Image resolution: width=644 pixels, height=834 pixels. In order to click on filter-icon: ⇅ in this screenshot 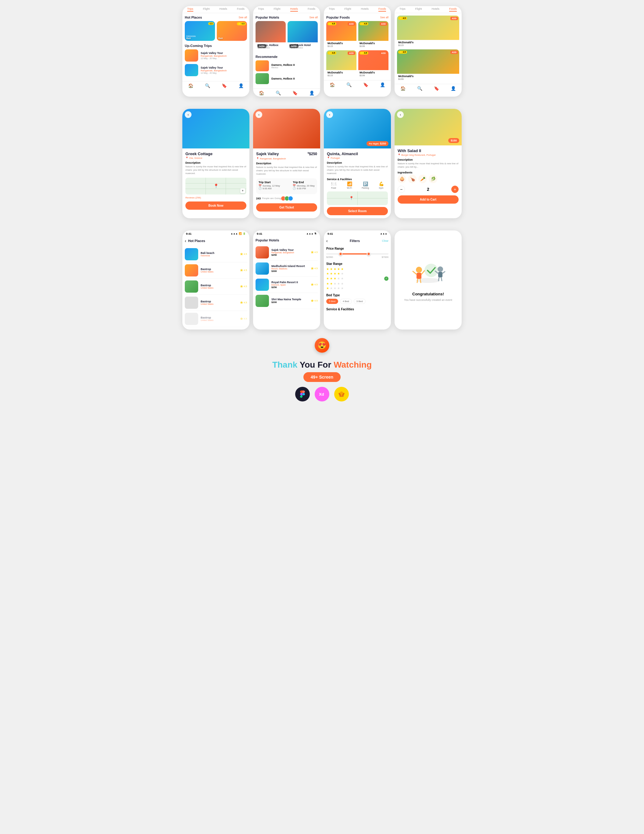, I will do `click(316, 234)`.